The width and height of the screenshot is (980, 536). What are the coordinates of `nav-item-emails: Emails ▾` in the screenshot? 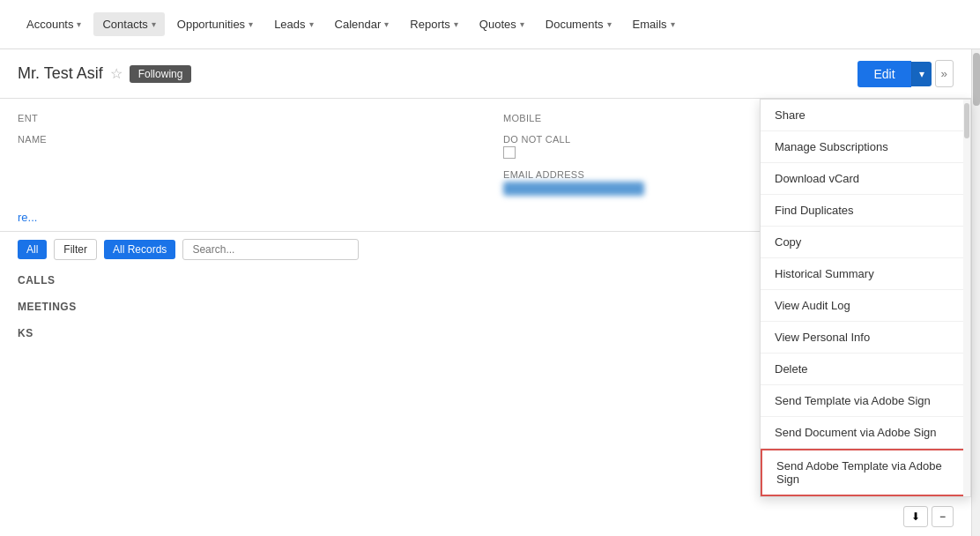 It's located at (654, 25).